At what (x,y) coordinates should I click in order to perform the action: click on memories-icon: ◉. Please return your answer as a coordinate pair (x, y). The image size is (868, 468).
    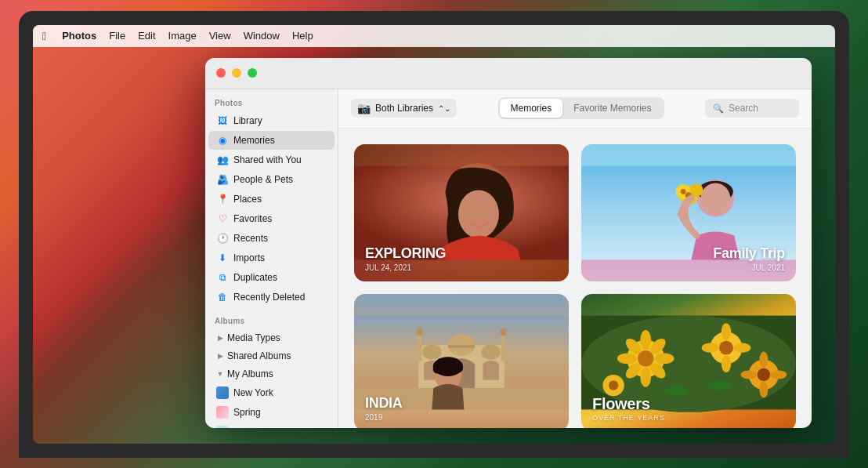
    Looking at the image, I should click on (222, 140).